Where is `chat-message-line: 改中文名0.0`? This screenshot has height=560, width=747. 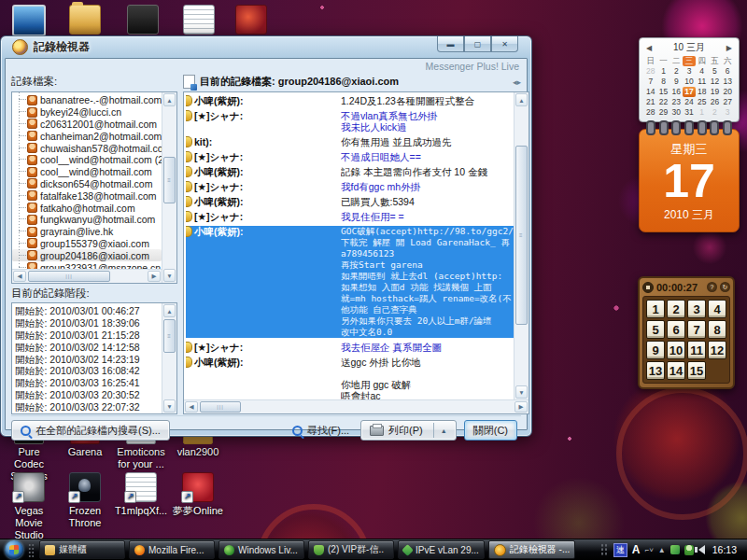
chat-message-line: 改中文名0.0 is located at coordinates (428, 332).